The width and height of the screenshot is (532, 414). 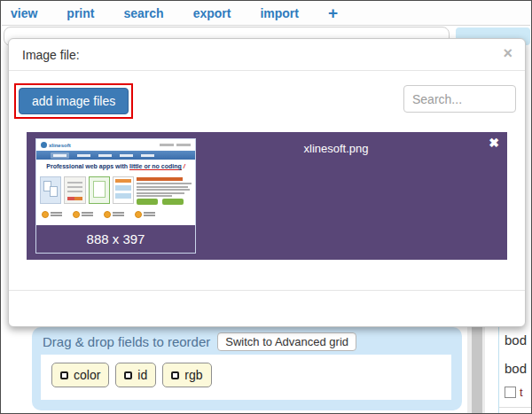 What do you see at coordinates (477, 371) in the screenshot?
I see `scrollbar-thumb` at bounding box center [477, 371].